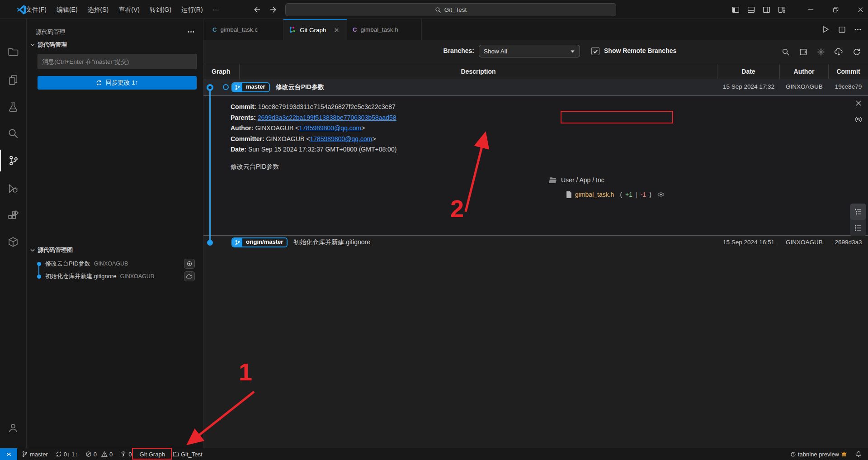 The image size is (868, 460). What do you see at coordinates (13, 161) in the screenshot?
I see `source-control-icon` at bounding box center [13, 161].